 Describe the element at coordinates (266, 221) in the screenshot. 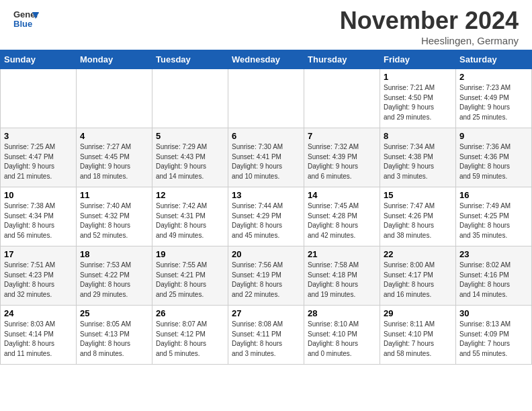

I see `day-info: Sunrise: 7:44 AM Sunset: 4:29 PM Dayligh…` at that location.